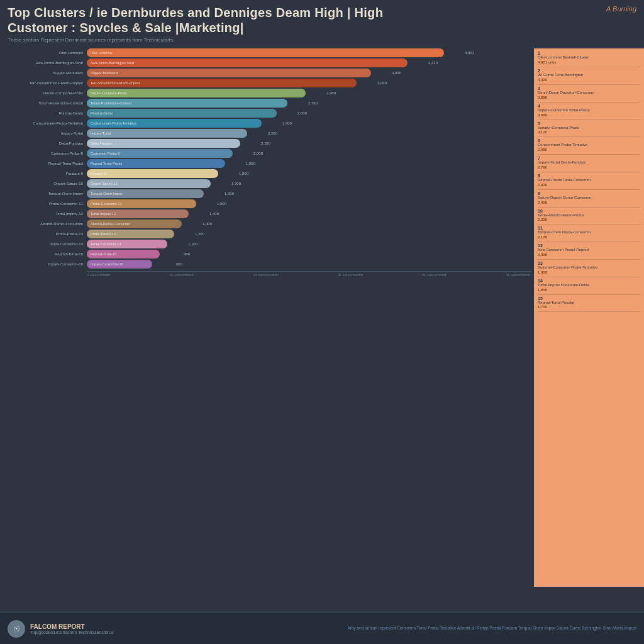  What do you see at coordinates (229, 73) in the screenshot?
I see `chart-bar: Suppor-Mortimers3,890` at bounding box center [229, 73].